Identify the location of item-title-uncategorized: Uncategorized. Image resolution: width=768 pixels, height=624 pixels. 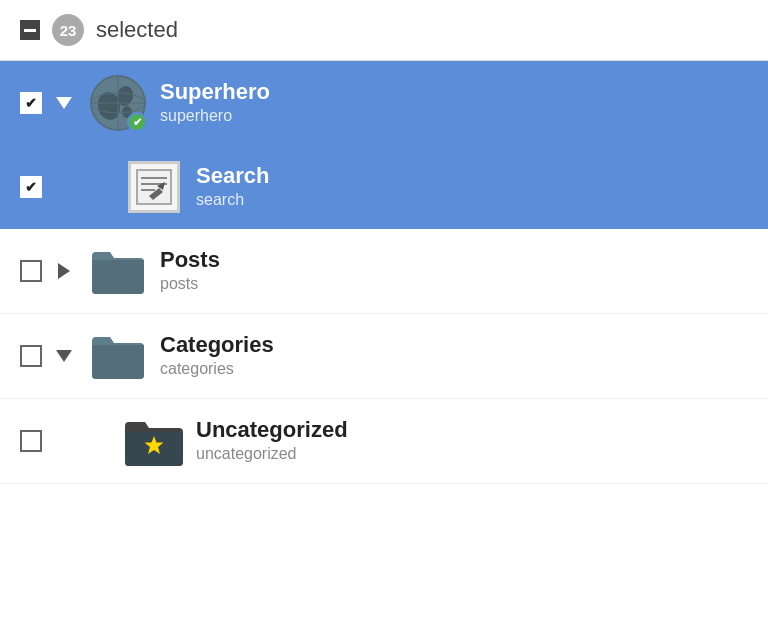
(472, 430).